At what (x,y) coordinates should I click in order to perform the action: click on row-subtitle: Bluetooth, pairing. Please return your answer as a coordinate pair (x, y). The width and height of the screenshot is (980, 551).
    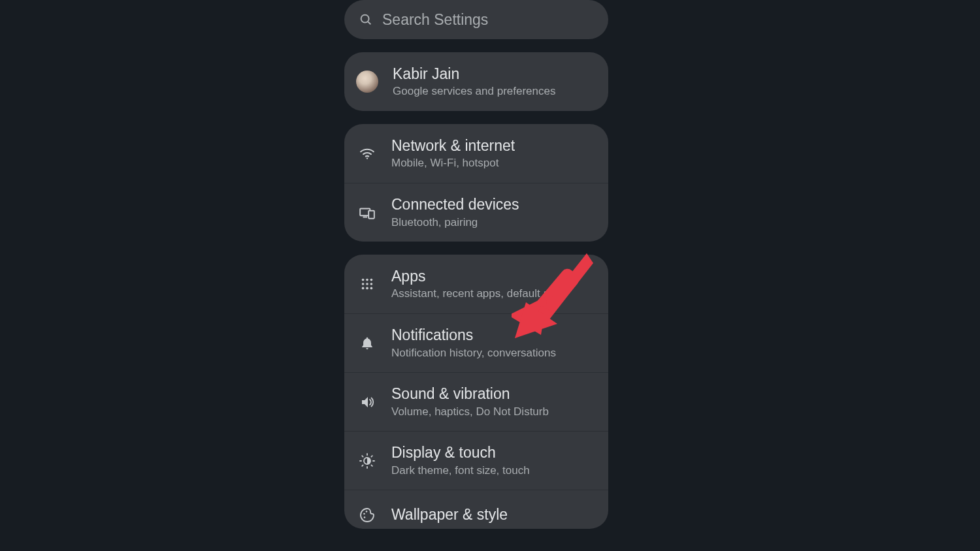
    Looking at the image, I should click on (455, 223).